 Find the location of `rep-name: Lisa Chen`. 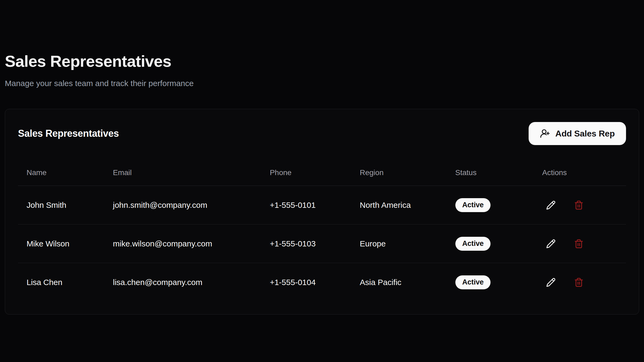

rep-name: Lisa Chen is located at coordinates (61, 282).